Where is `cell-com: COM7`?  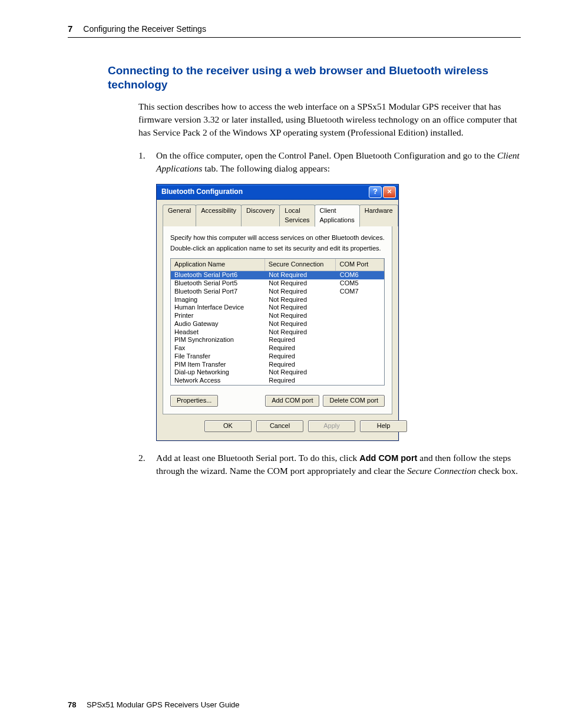
cell-com: COM7 is located at coordinates (361, 292).